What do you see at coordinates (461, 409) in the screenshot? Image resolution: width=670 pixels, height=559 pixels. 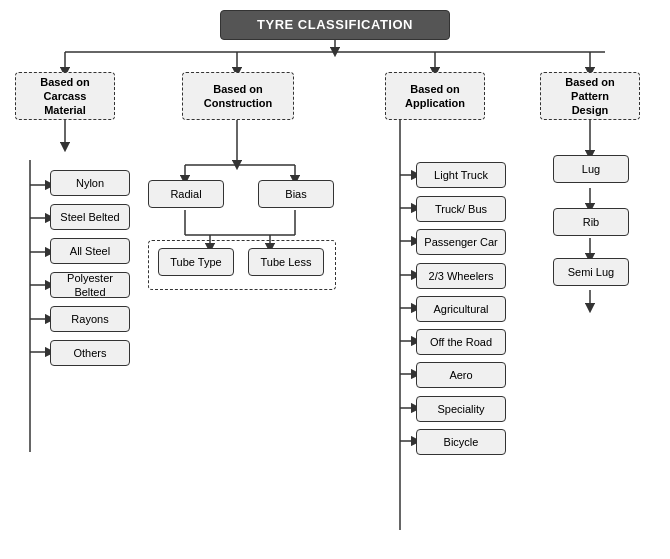 I see `app-speciality: Speciality` at bounding box center [461, 409].